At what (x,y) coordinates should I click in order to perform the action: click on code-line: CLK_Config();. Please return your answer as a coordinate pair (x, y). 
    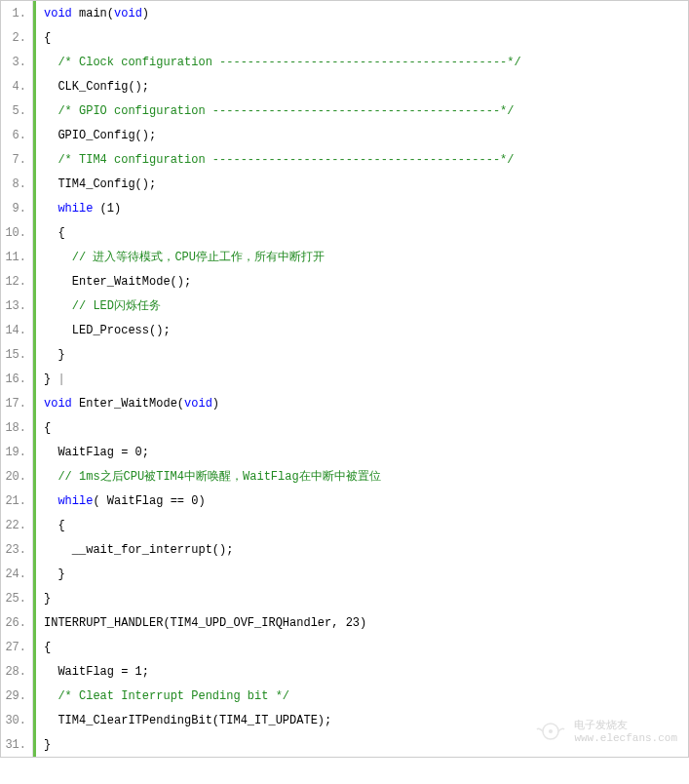
    Looking at the image, I should click on (361, 86).